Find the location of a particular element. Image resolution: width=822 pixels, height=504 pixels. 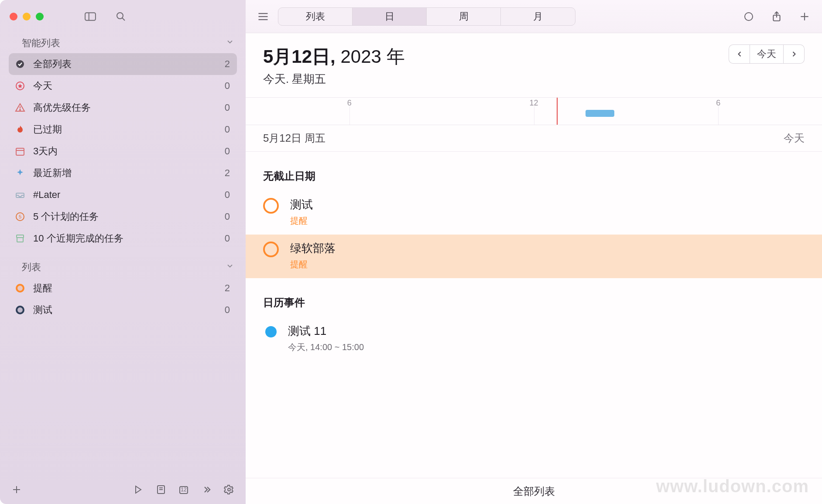

view-tab: 日 is located at coordinates (390, 17).